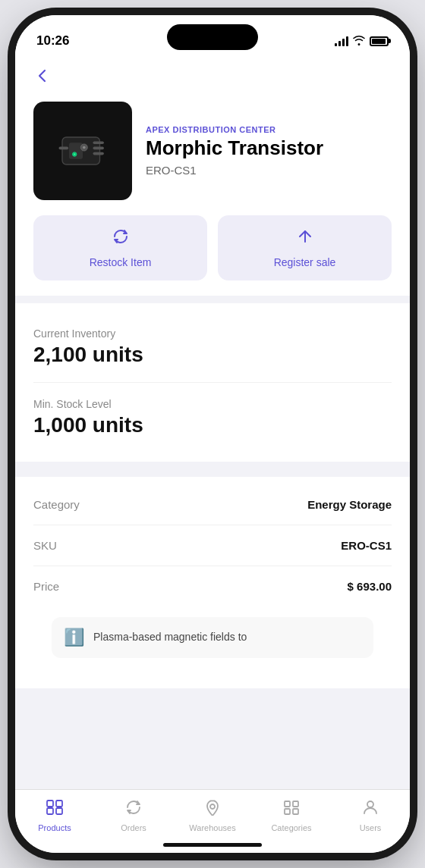 This screenshot has height=868, width=425. Describe the element at coordinates (134, 815) in the screenshot. I see `nav-orders: Orders` at that location.